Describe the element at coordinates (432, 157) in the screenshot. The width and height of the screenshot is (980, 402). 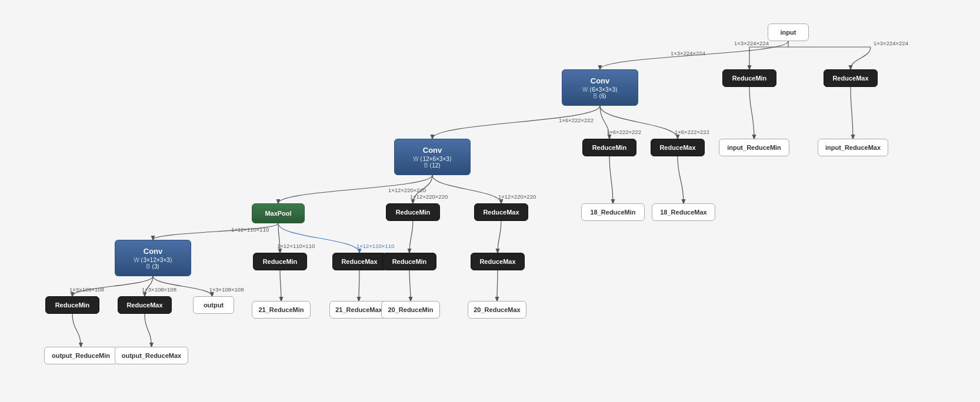
I see `conv-node-conv2: Conv W ⟨12×6×3×3⟩ B ⟨12⟩` at that location.